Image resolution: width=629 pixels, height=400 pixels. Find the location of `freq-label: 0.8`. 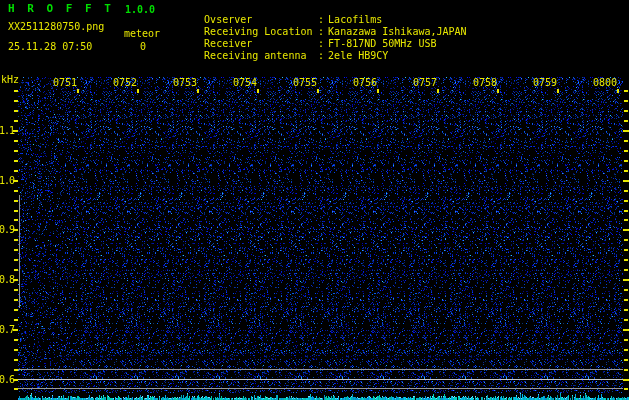

freq-label: 0.8 is located at coordinates (6, 280).